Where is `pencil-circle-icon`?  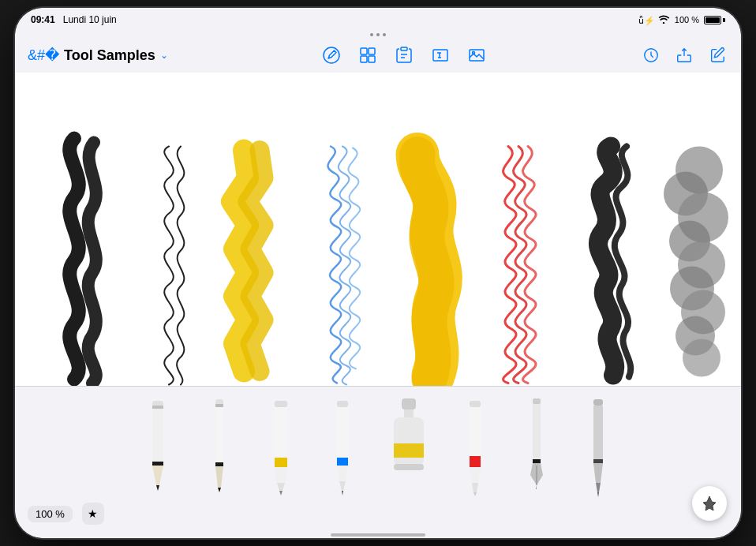 pencil-circle-icon is located at coordinates (331, 55).